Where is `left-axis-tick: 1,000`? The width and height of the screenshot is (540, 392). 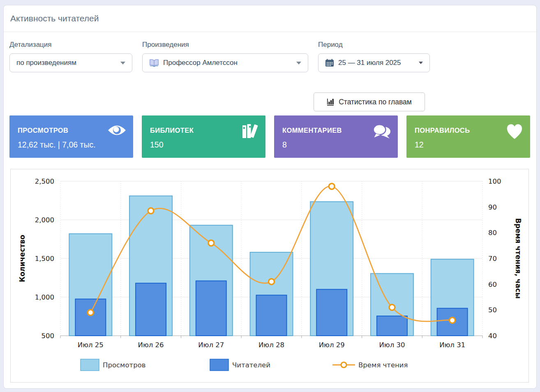
left-axis-tick: 1,000 is located at coordinates (44, 297).